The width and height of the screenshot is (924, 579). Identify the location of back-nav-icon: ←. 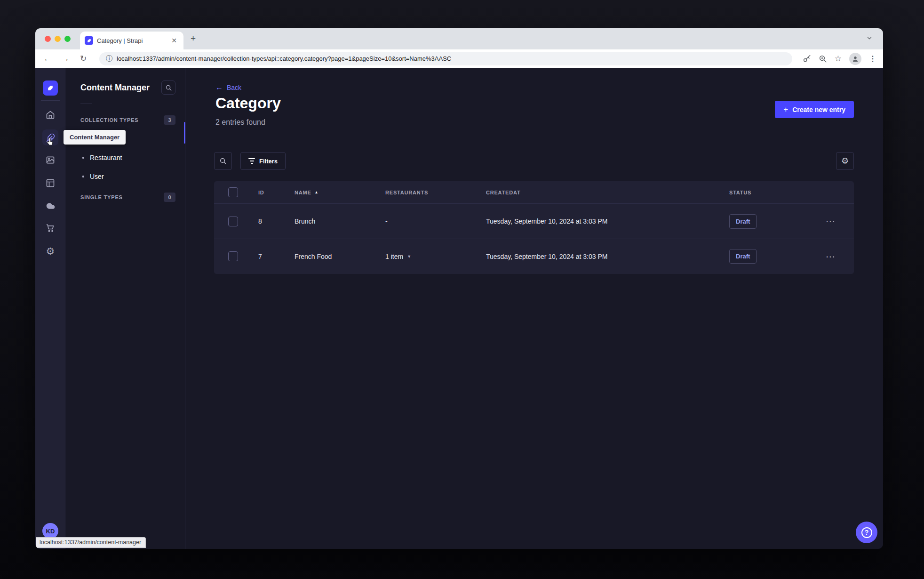
(48, 59).